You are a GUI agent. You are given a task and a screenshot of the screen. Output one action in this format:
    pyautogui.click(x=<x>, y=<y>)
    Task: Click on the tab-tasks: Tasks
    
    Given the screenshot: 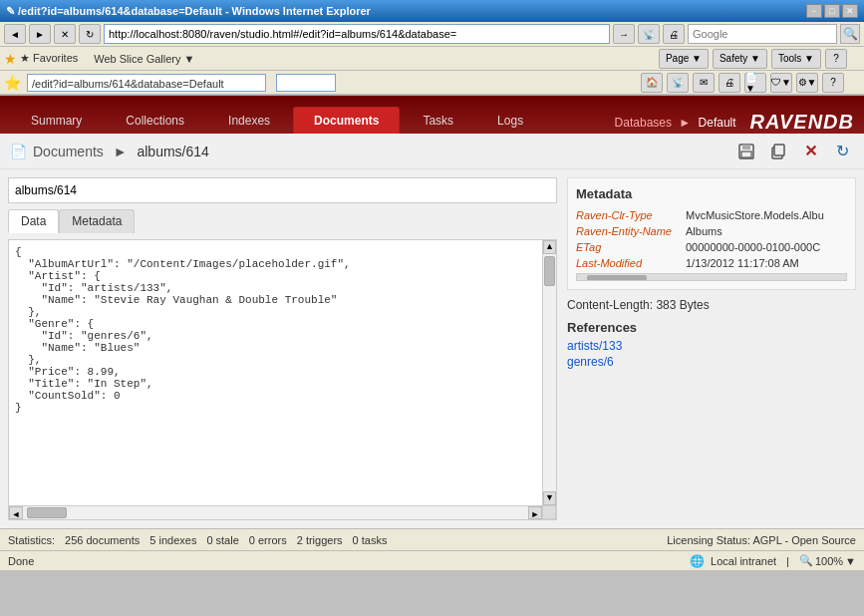 What is the action you would take?
    pyautogui.click(x=438, y=120)
    